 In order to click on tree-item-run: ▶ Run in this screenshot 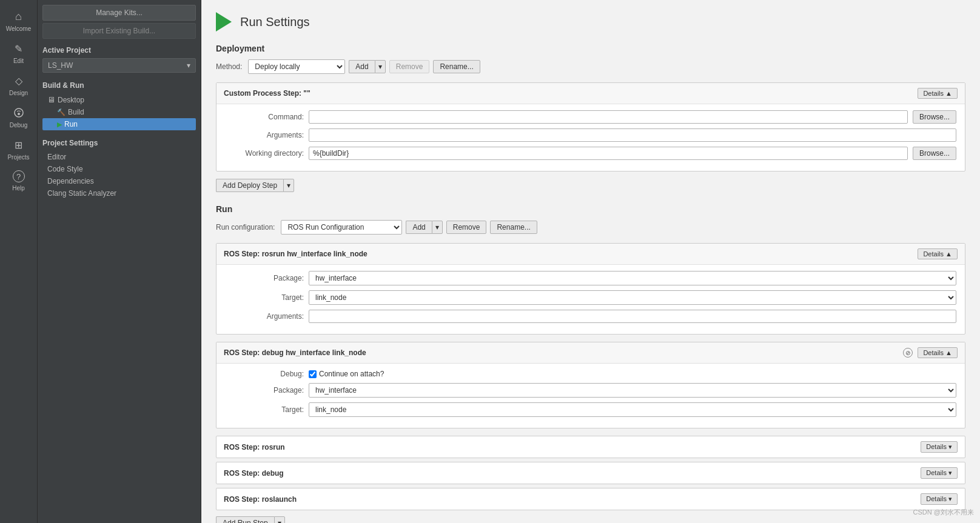, I will do `click(119, 124)`.